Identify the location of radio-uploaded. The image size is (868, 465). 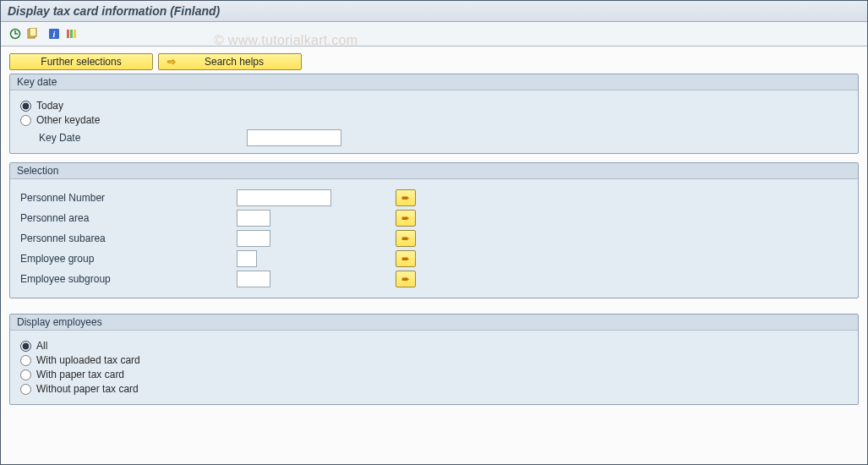
(25, 360).